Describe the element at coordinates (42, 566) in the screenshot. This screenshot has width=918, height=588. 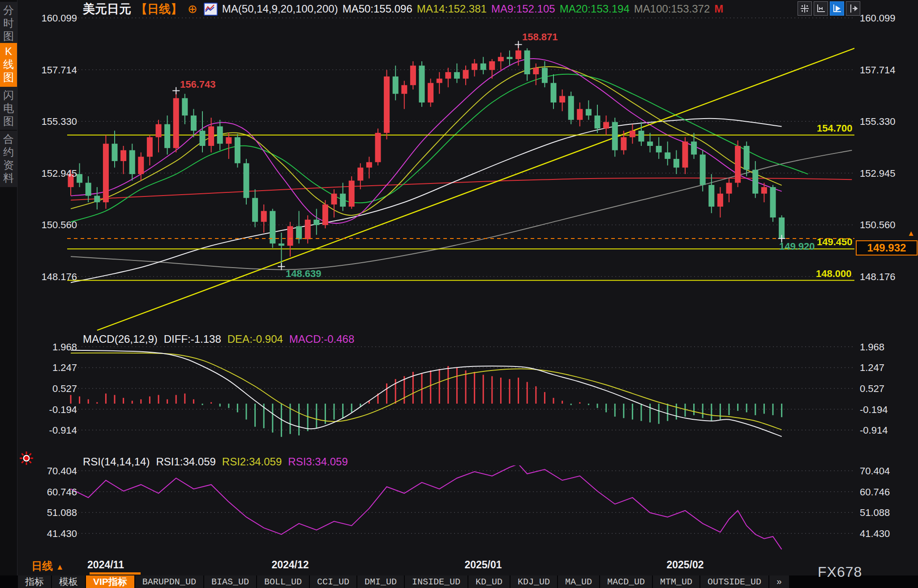
I see `period-selector-label: 日线` at that location.